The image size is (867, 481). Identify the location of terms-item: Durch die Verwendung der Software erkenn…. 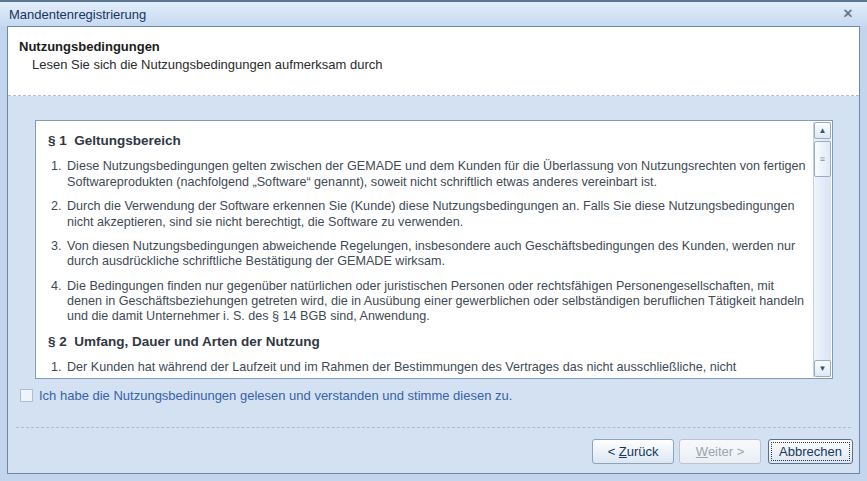
(436, 214).